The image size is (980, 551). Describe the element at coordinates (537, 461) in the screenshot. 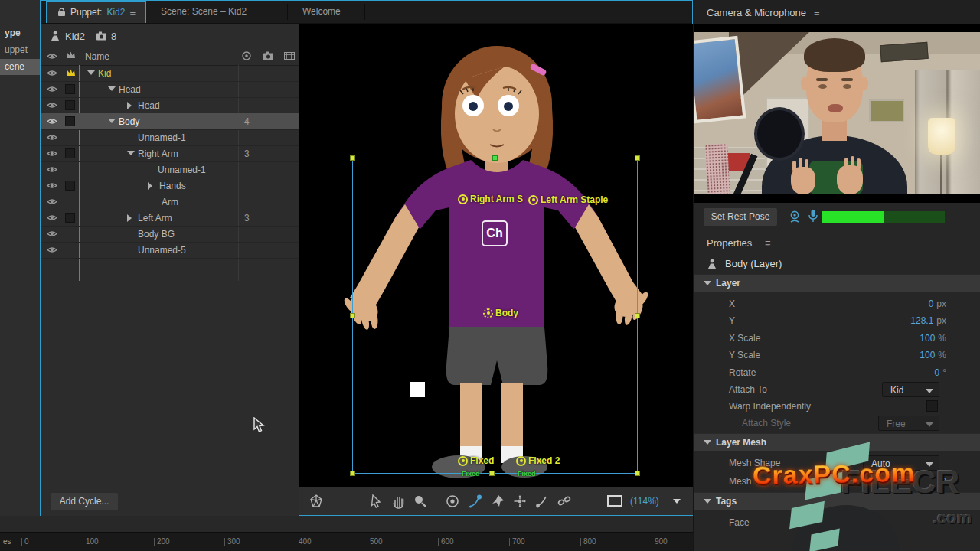

I see `handle-fixed-2: Fixed 2` at that location.